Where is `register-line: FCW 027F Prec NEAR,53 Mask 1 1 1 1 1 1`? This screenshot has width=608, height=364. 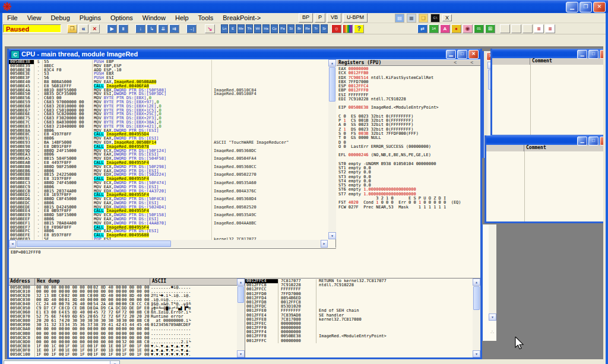 register-line: FCW 027F Prec NEAR,53 Mask 1 1 1 1 1 1 is located at coordinates (409, 208).